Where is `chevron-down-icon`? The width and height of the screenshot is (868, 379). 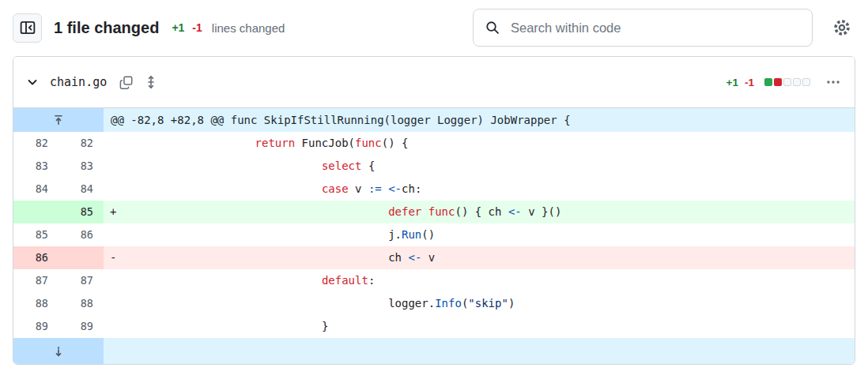 chevron-down-icon is located at coordinates (32, 82).